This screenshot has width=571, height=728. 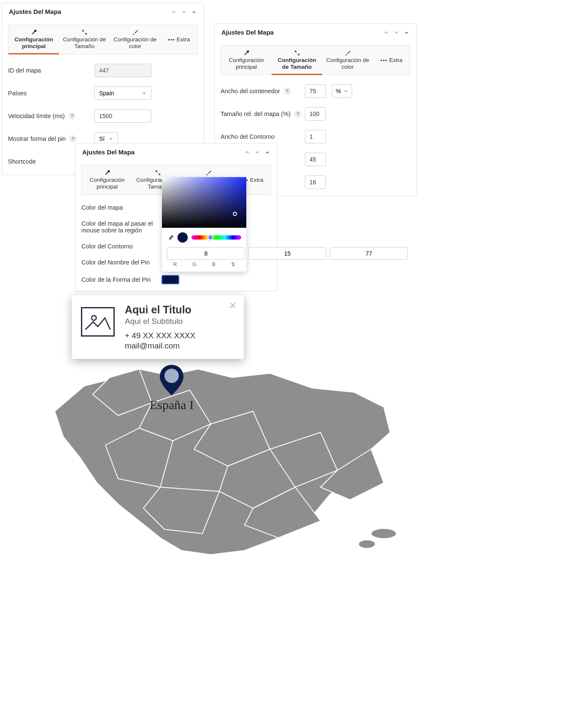 What do you see at coordinates (288, 253) in the screenshot?
I see `g-input` at bounding box center [288, 253].